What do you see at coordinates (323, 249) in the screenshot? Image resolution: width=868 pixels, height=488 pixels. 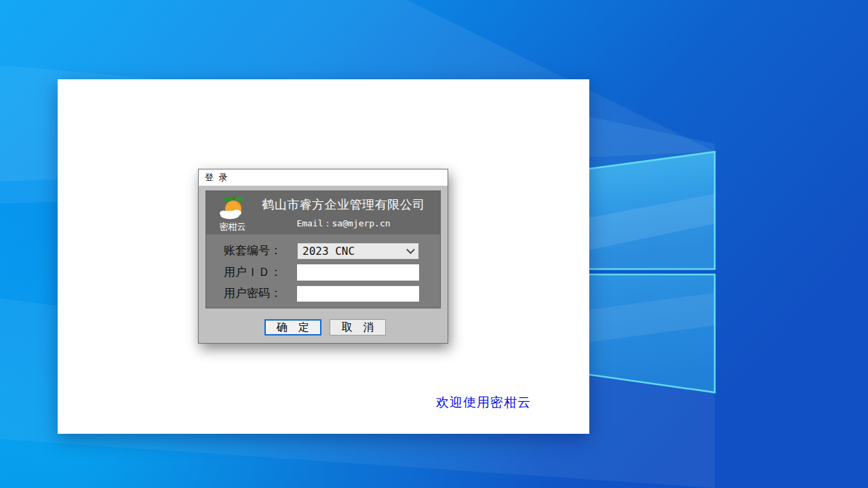 I see `login-panel: 密柑云 鹤山市睿方企业管理有限公司 Email：sa@mjerp.cn 账套编号…` at bounding box center [323, 249].